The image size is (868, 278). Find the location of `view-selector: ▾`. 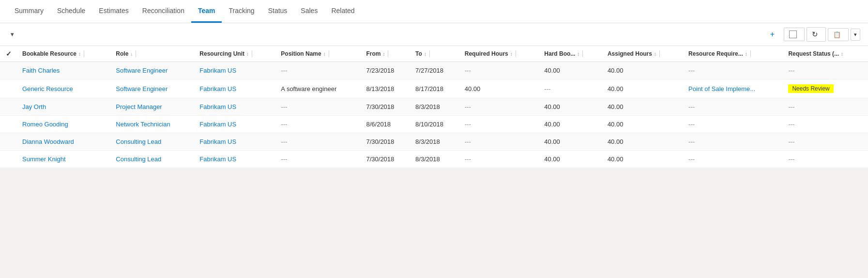

view-selector: ▾ is located at coordinates (11, 34).